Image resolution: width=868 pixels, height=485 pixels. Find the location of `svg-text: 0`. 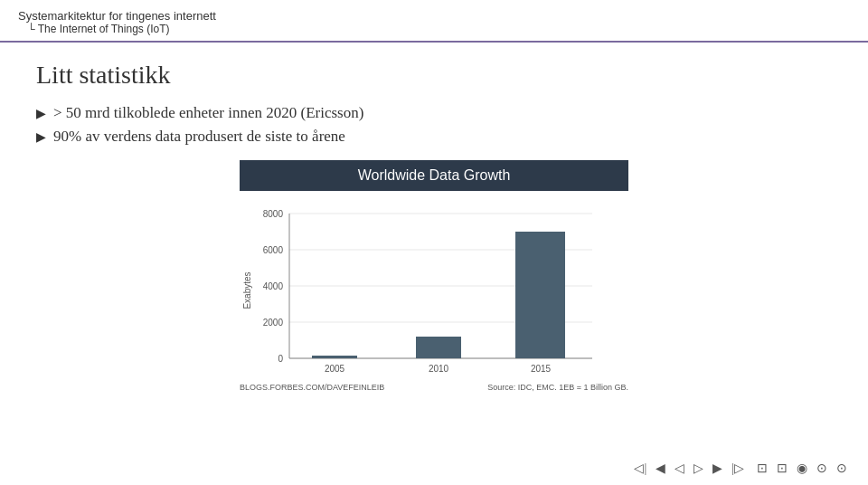

svg-text: 0 is located at coordinates (280, 358).